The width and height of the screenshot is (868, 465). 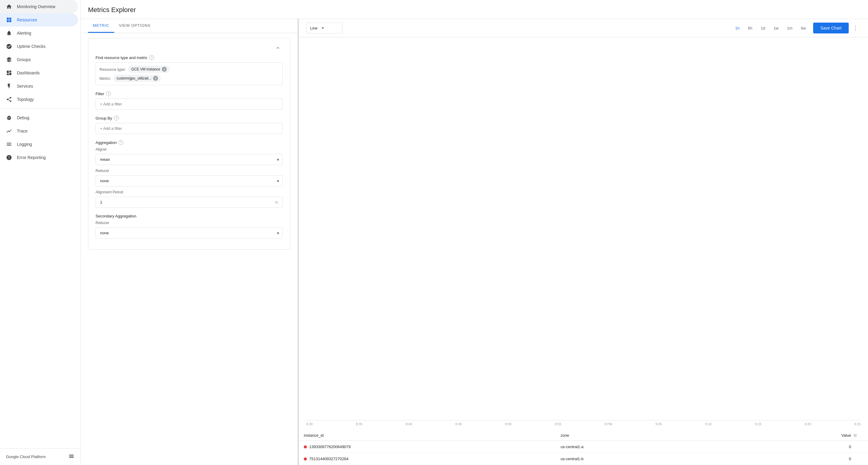 I want to click on sidebar-item-services: Services, so click(x=39, y=86).